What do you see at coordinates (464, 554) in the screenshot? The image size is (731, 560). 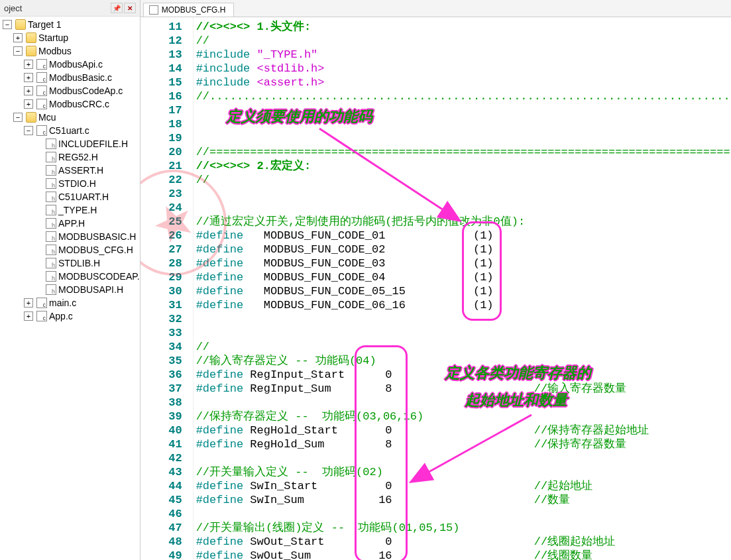 I see `code-line: #define SwOut_Sum 16 //线圈数量` at bounding box center [464, 554].